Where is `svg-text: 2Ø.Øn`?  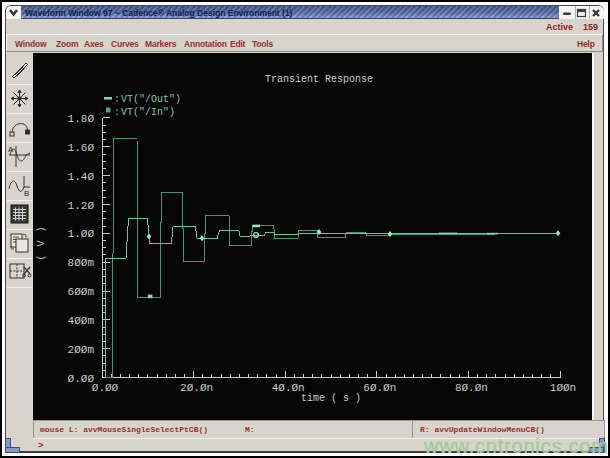
svg-text: 2Ø.Øn is located at coordinates (196, 388).